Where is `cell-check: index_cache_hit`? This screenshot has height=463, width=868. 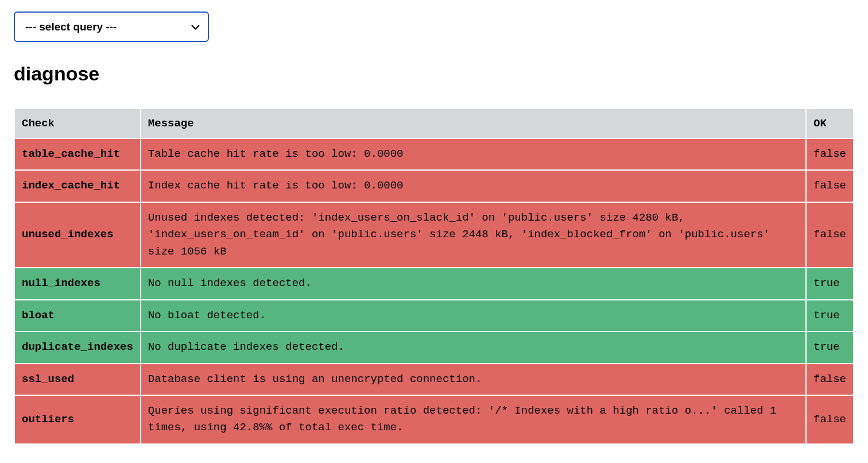
cell-check: index_cache_hit is located at coordinates (78, 186).